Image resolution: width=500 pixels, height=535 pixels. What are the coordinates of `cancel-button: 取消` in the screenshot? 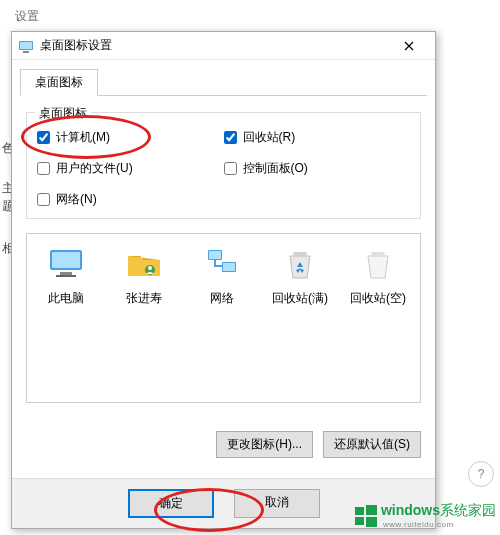 It's located at (277, 504).